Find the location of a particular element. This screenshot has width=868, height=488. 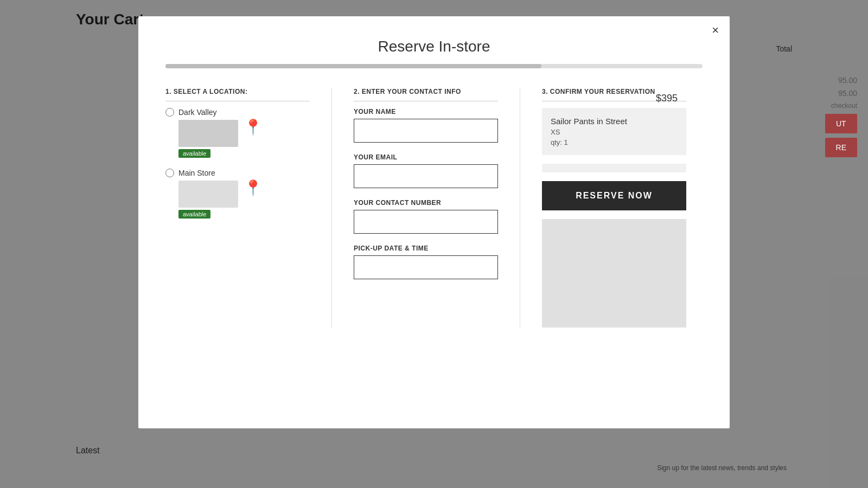

location-main-store-pin: 📍 is located at coordinates (253, 188).